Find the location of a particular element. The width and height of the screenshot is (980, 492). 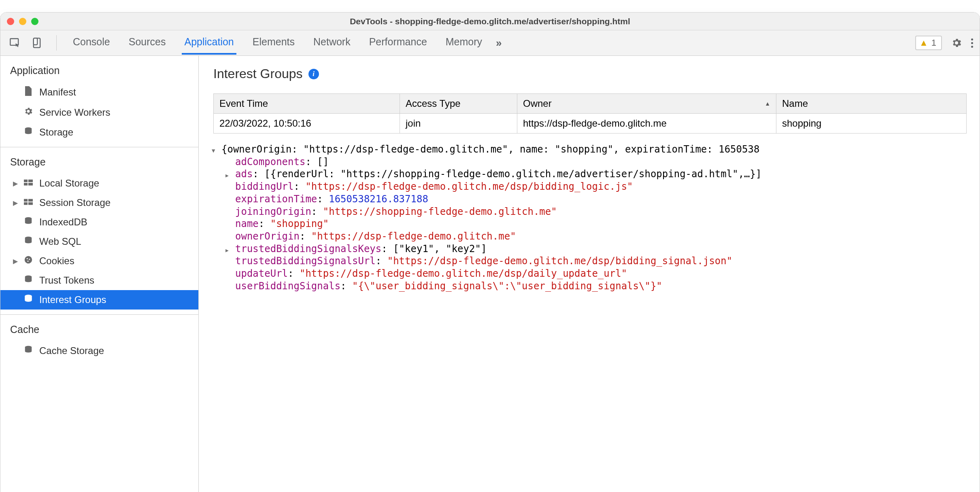

json-root: {ownerOrigin: "https://dsp-fledge-demo.g… is located at coordinates (593, 150).